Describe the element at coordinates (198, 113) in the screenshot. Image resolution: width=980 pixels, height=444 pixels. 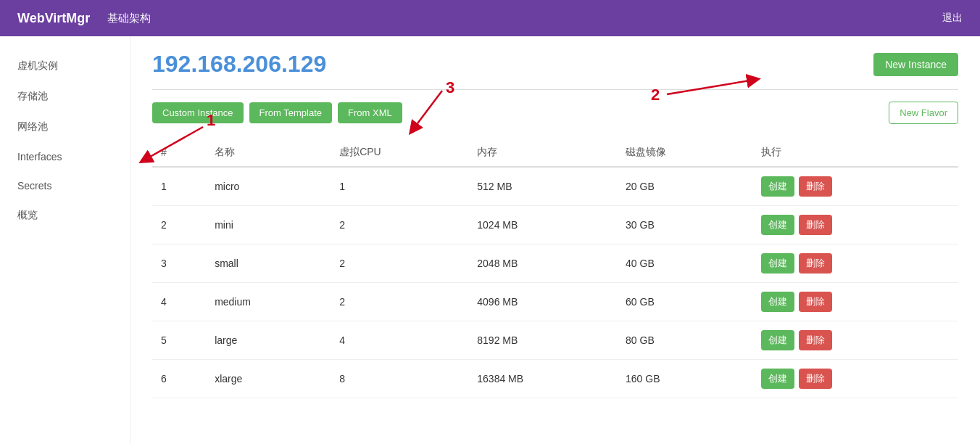
I see `custom-instance-button: Custom Instance` at that location.